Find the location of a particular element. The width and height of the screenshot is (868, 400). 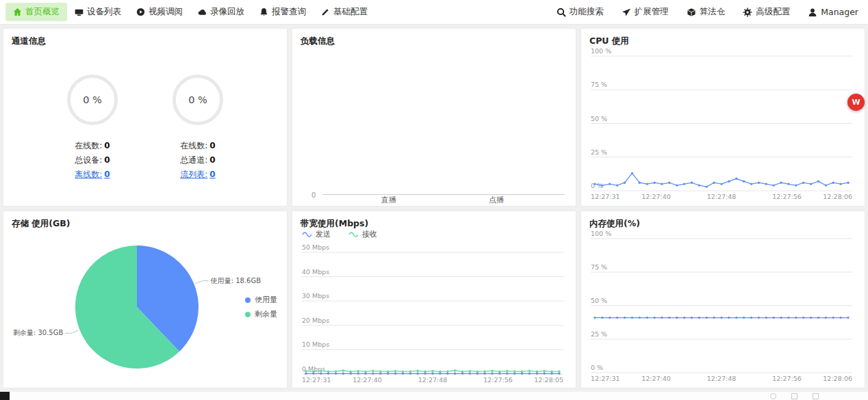

svg-text: 25 % is located at coordinates (599, 334).